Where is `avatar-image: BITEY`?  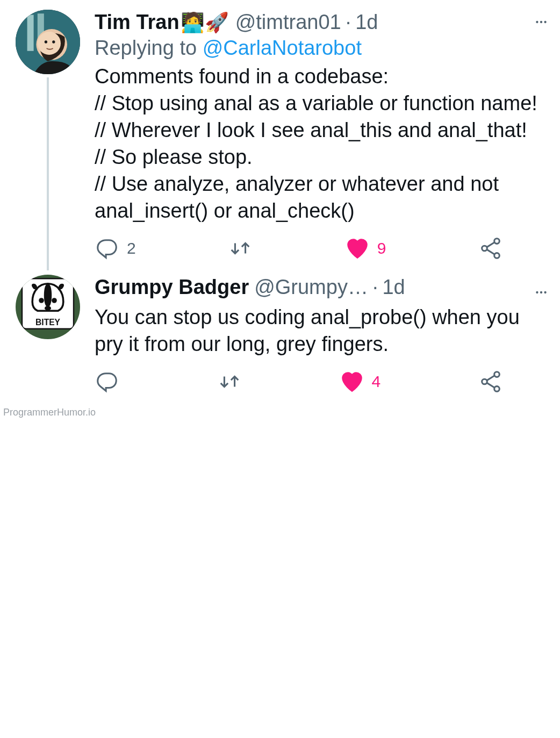
avatar-image: BITEY is located at coordinates (48, 307).